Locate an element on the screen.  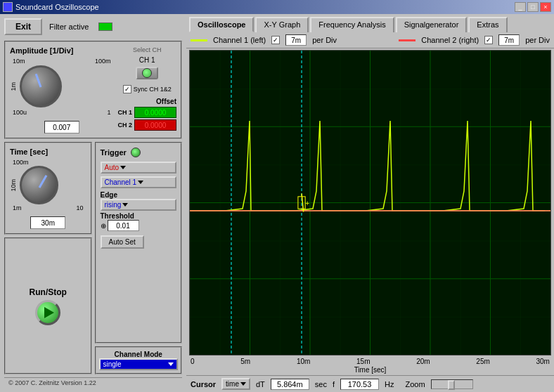
dt-unit: sec is located at coordinates (321, 384).